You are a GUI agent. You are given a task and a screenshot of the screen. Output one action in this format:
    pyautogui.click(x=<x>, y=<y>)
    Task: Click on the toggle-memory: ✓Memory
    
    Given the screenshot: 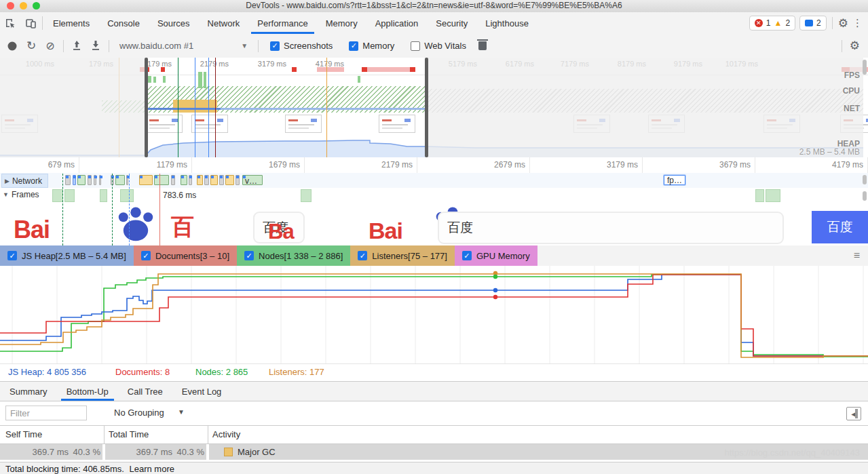 What is the action you would take?
    pyautogui.click(x=372, y=46)
    